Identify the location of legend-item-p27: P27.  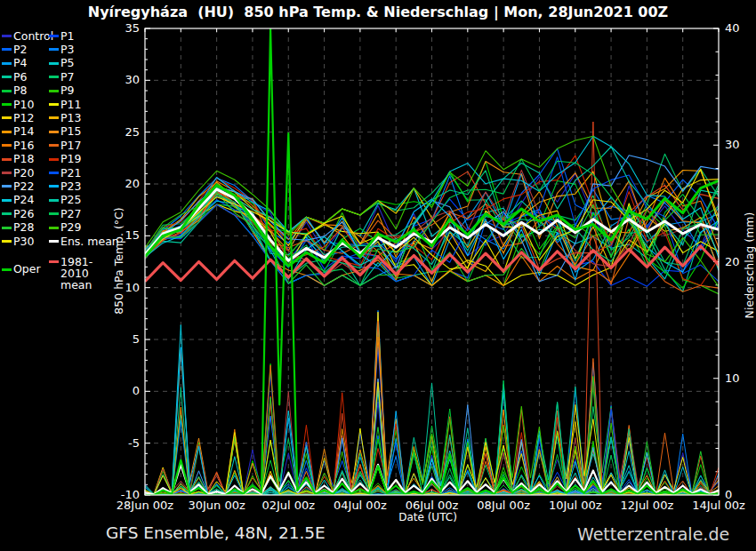
(65, 213).